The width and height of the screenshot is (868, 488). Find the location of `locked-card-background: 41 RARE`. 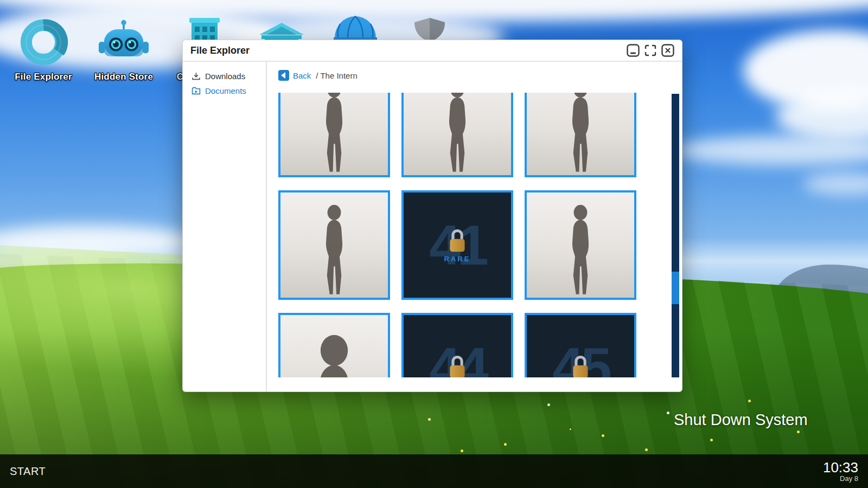

locked-card-background: 41 RARE is located at coordinates (457, 245).